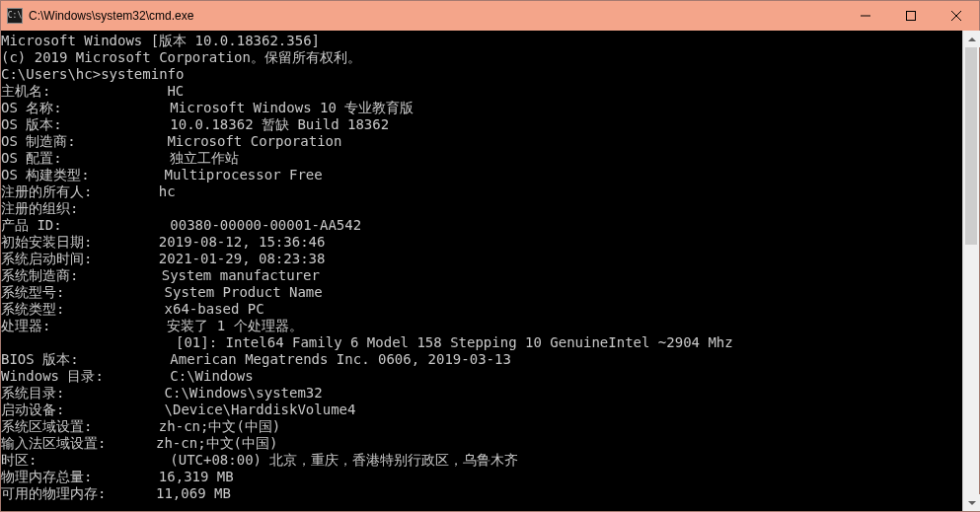 This screenshot has height=512, width=980. What do you see at coordinates (482, 191) in the screenshot?
I see `systeminfo-row: 注册的所有人: hc` at bounding box center [482, 191].